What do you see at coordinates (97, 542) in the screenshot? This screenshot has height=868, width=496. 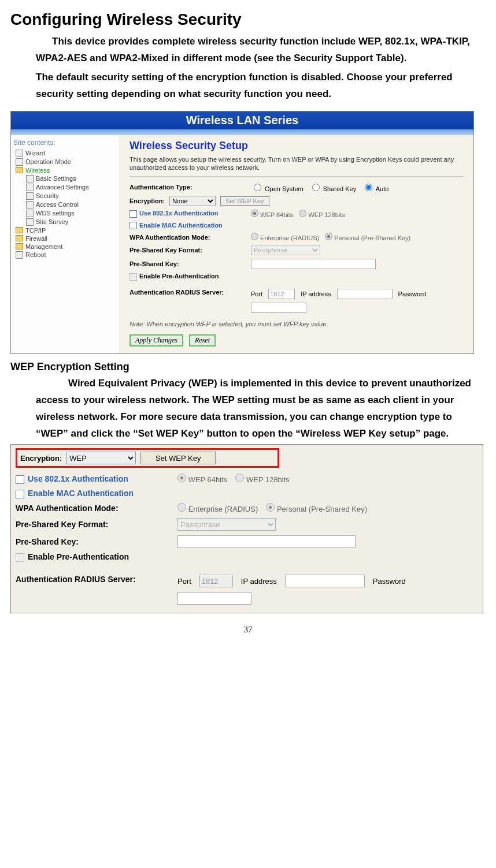 I see `psk-label: Pre-Shared Key:` at bounding box center [97, 542].